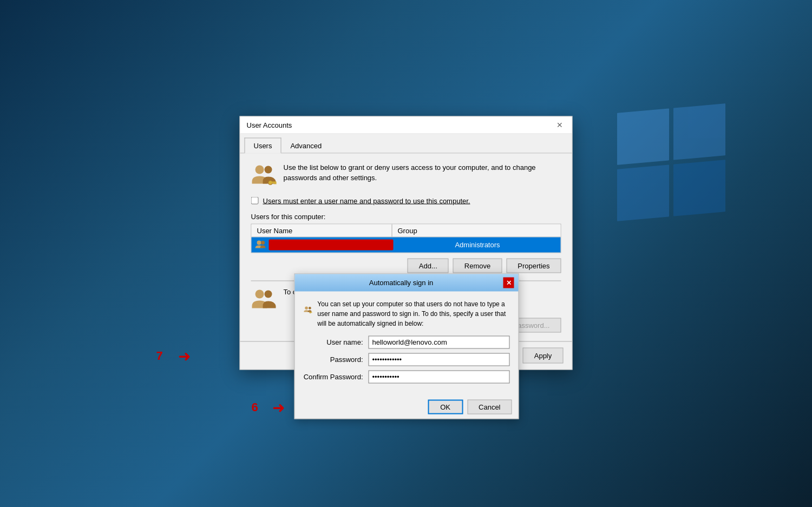  Describe the element at coordinates (306, 145) in the screenshot. I see `tab-advanced: Advanced` at that location.